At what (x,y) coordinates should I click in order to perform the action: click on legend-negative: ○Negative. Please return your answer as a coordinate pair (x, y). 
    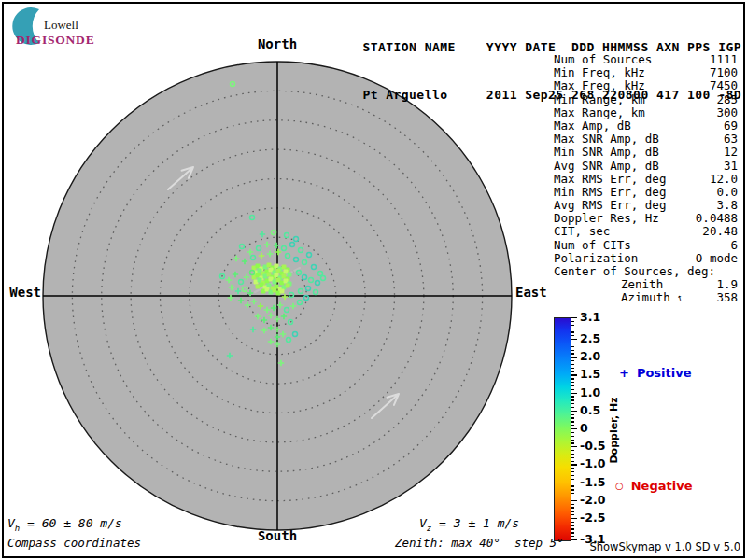
    Looking at the image, I should click on (654, 485).